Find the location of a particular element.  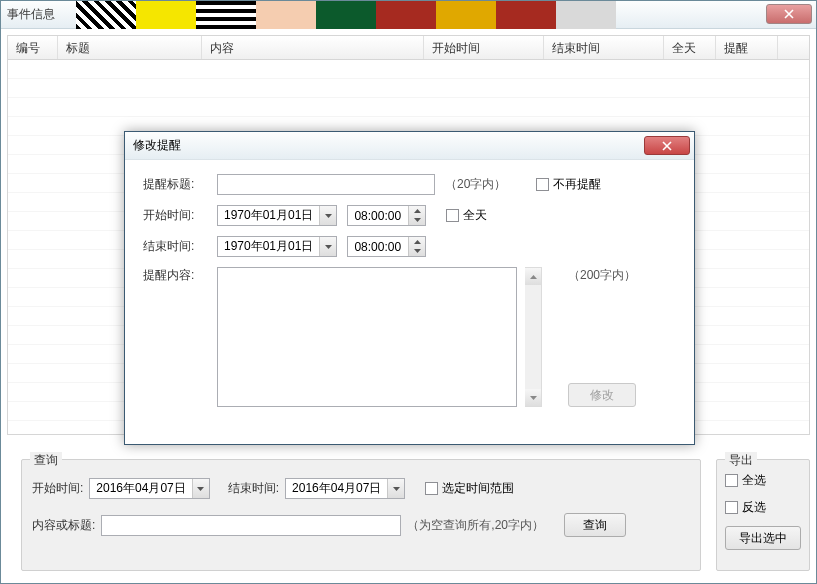

modal-content-label: 提醒内容: is located at coordinates (175, 276).